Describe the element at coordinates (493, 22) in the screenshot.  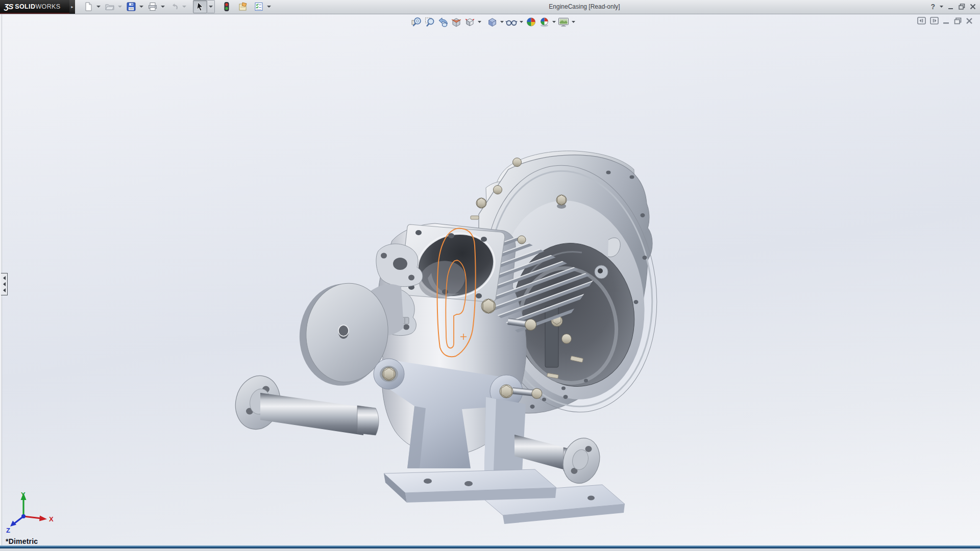
I see `headsup-view-toolbar` at that location.